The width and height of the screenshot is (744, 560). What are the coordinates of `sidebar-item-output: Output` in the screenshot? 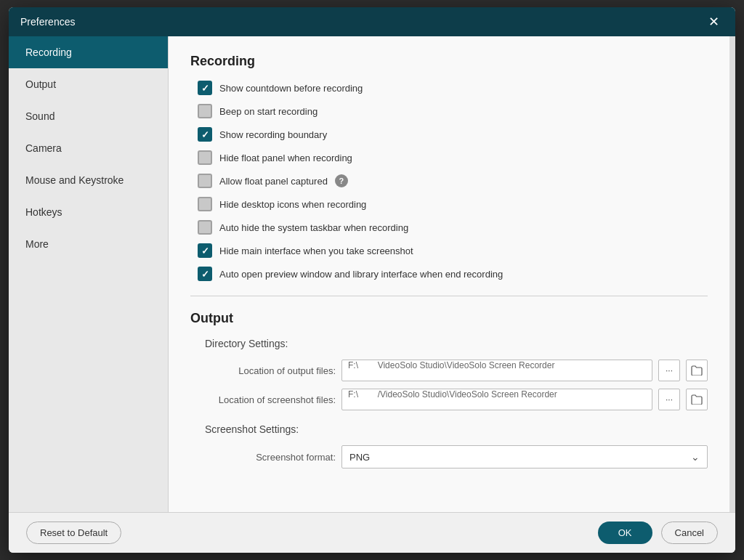 It's located at (89, 84).